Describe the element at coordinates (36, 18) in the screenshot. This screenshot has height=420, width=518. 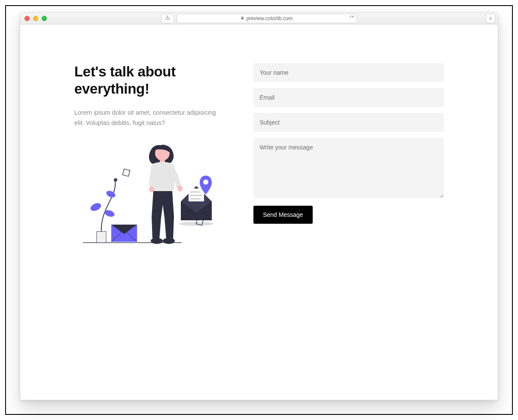
I see `minimize-window-button` at that location.